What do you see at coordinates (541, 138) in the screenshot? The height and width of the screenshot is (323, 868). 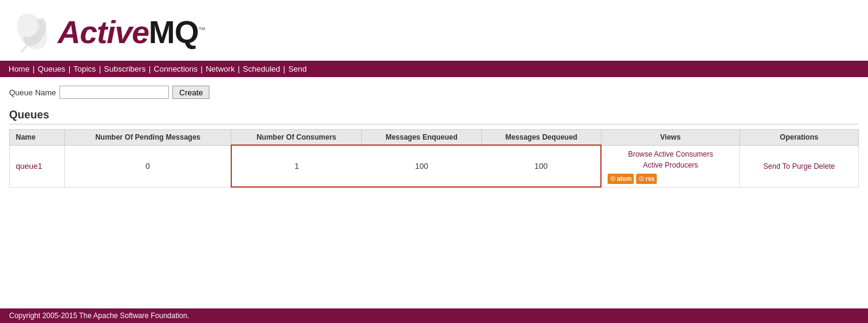 I see `col-dequeued: Messages Dequeued` at bounding box center [541, 138].